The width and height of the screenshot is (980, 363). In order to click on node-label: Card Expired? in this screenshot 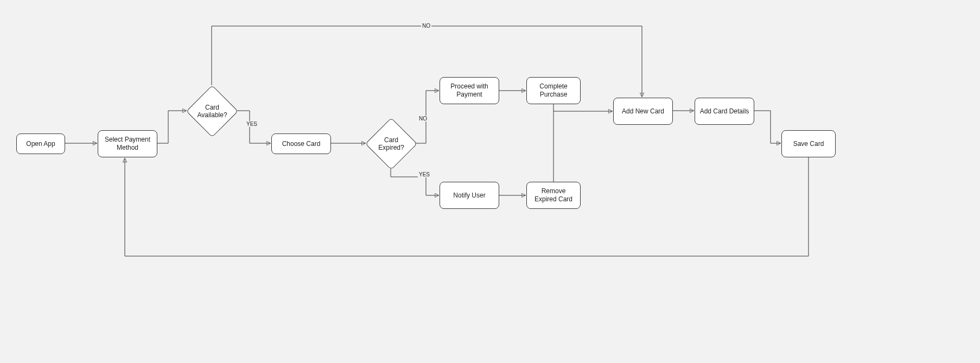, I will do `click(391, 144)`.